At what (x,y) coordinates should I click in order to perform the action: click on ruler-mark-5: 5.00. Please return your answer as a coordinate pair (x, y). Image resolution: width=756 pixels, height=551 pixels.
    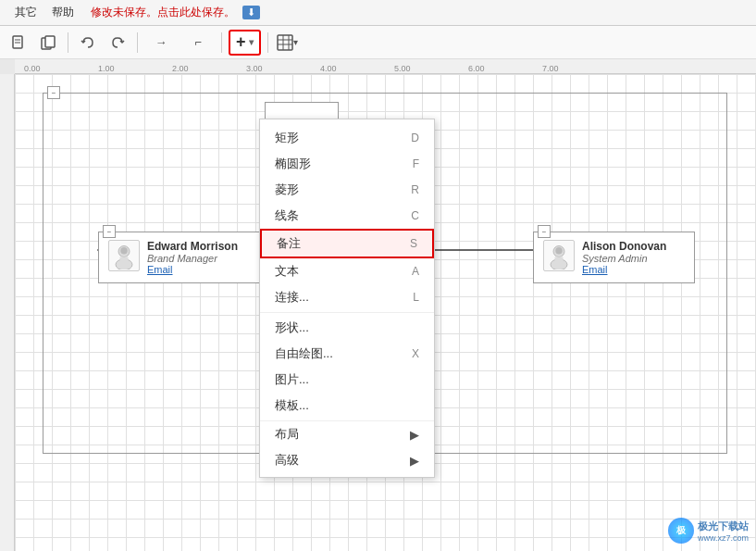
    Looking at the image, I should click on (403, 69).